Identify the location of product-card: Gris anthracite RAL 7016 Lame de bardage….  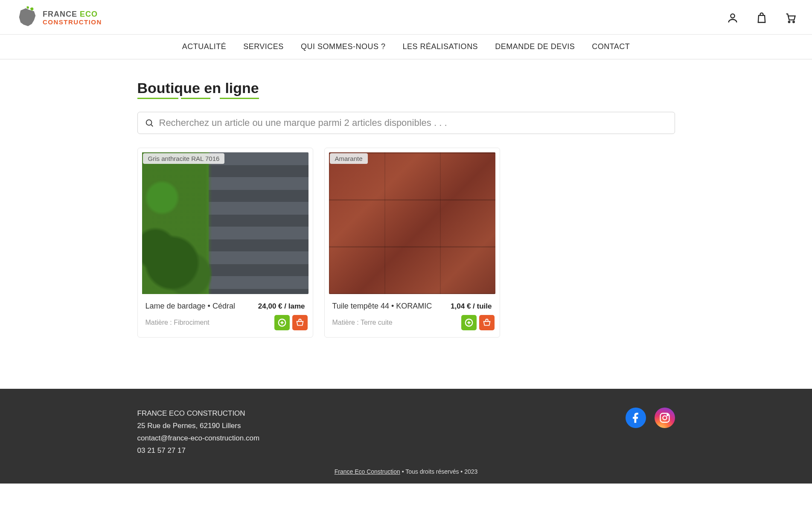
(225, 242).